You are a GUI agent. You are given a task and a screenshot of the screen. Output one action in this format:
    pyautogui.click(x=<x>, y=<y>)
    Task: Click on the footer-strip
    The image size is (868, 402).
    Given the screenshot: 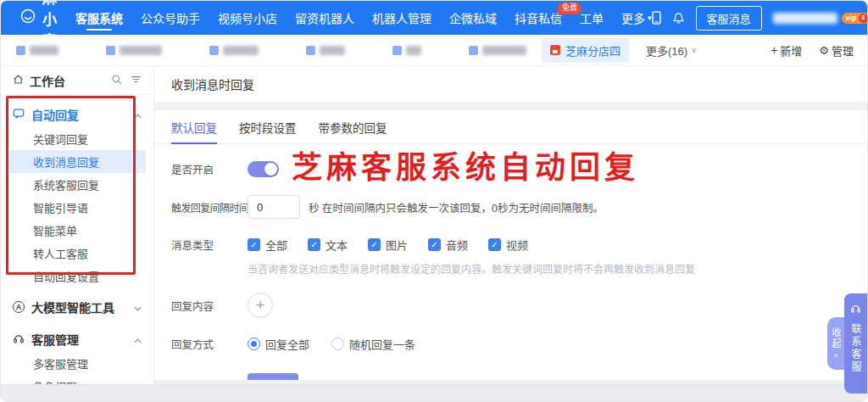 What is the action you would take?
    pyautogui.click(x=434, y=393)
    